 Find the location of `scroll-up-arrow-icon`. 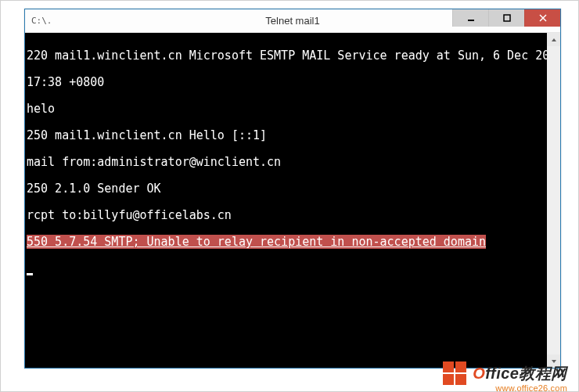

scroll-up-arrow-icon is located at coordinates (554, 39).